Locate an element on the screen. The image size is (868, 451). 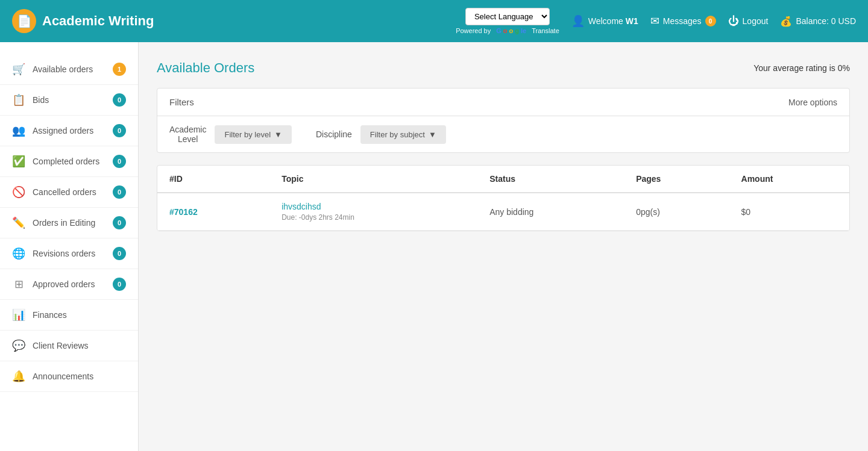
balance-label: Balance: 0 USD is located at coordinates (826, 21).